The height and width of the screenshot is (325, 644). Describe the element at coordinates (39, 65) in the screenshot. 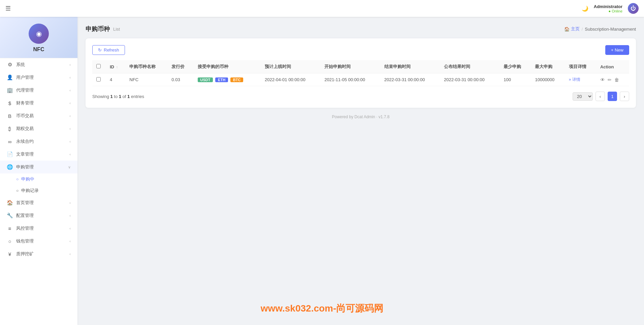

I see `sidebar-item-system: ⚙ 系统 ‹` at that location.